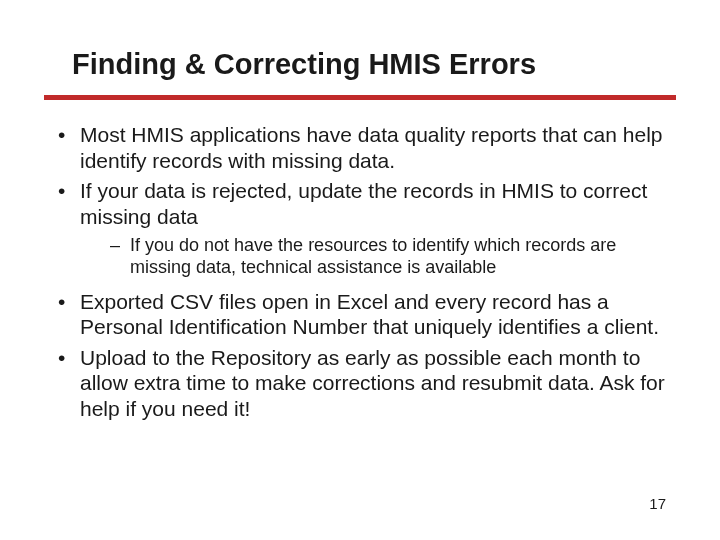 The height and width of the screenshot is (540, 720). I want to click on bullet-text: If your data is rejected, update the rec…, so click(364, 204).